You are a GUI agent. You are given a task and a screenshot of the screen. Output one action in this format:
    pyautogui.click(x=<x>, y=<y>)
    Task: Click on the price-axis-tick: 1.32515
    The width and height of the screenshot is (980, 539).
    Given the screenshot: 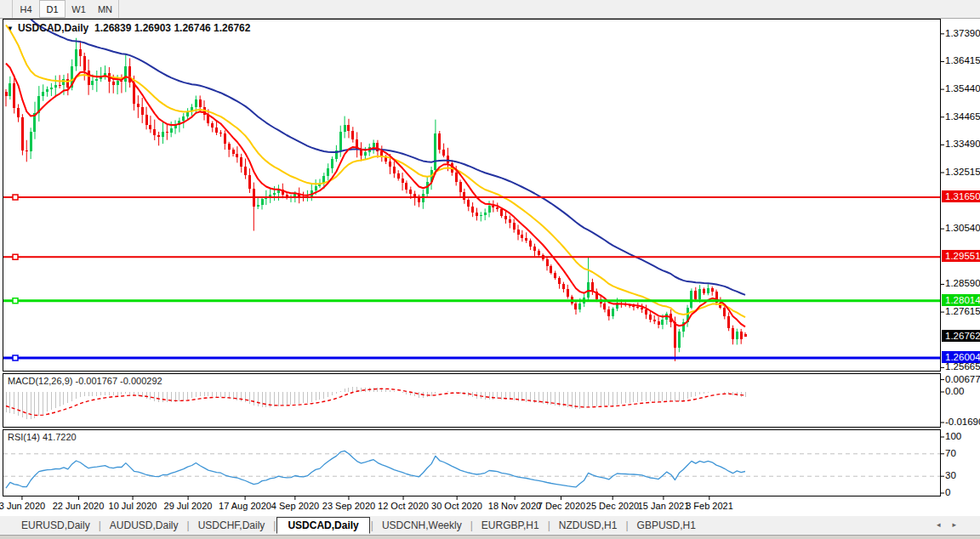 What is the action you would take?
    pyautogui.click(x=963, y=172)
    